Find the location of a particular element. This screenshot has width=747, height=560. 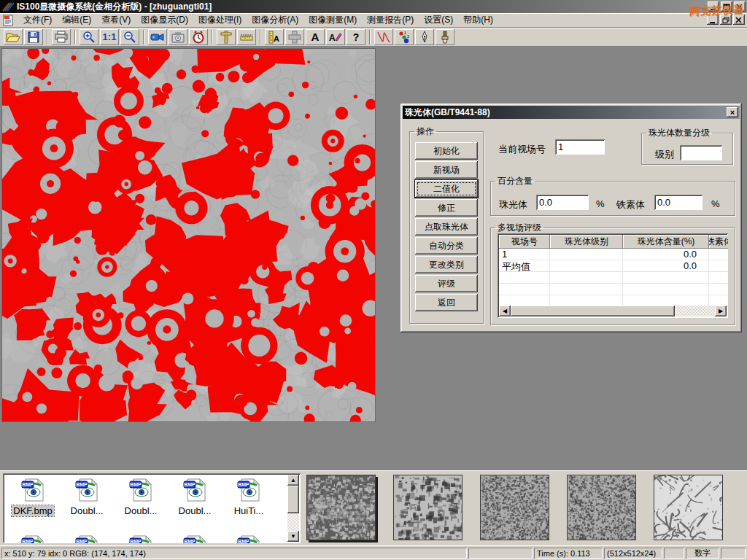

vscroll-thumb is located at coordinates (293, 499).